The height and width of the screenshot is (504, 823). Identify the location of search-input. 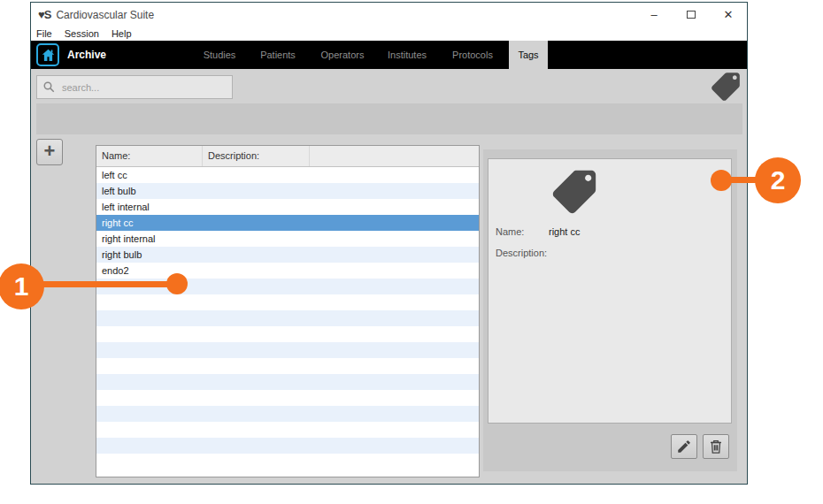
(137, 88).